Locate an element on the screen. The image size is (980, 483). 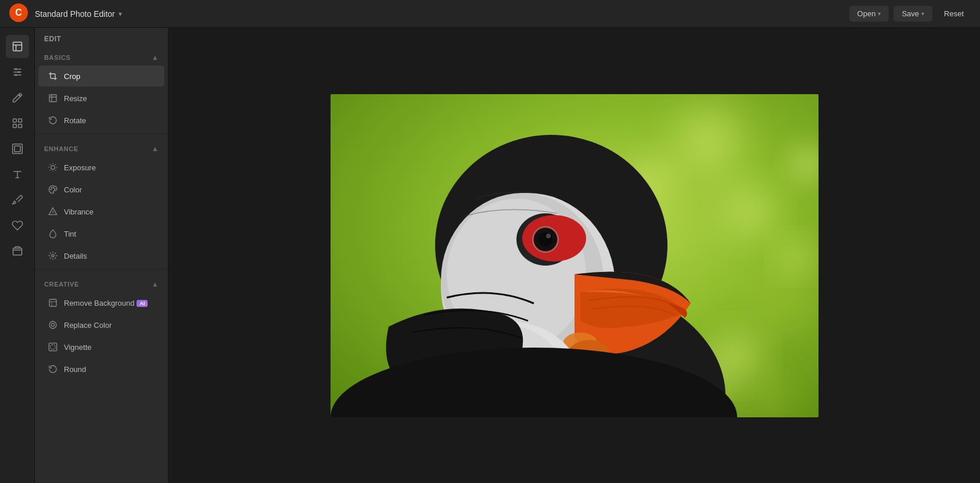
panel-item-round: Round is located at coordinates (101, 369).